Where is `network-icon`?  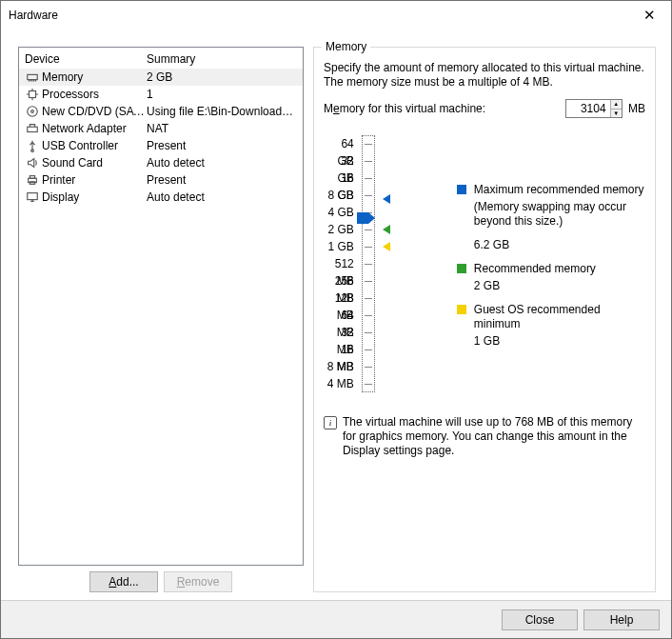 network-icon is located at coordinates (32, 129).